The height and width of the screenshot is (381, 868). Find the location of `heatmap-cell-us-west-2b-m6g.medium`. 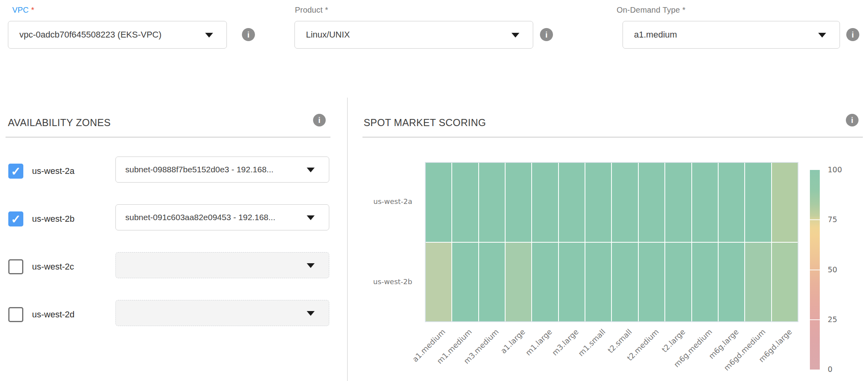

heatmap-cell-us-west-2b-m6g.medium is located at coordinates (705, 282).